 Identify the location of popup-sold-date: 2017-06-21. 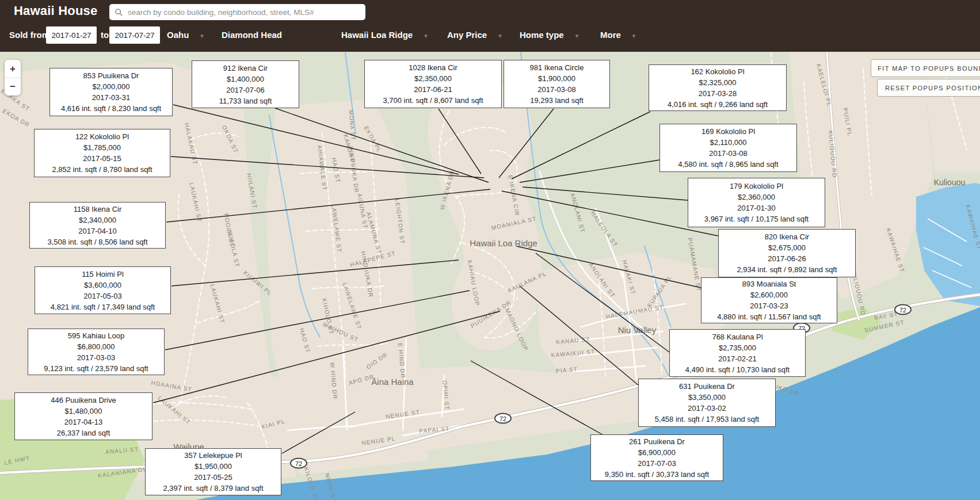
(433, 90).